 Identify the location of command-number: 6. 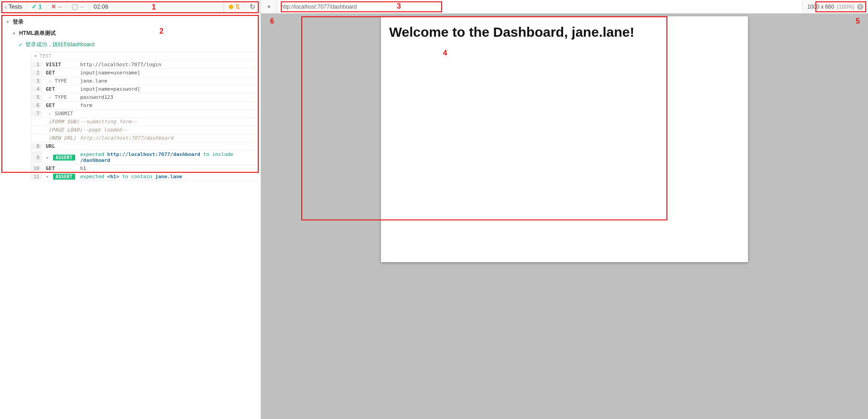
(37, 105).